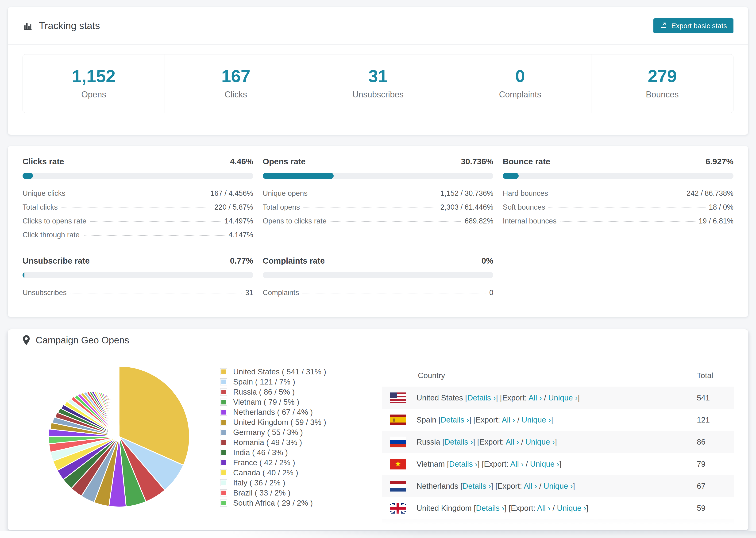  I want to click on legend-item-romania: Romania ( 49 / 3% ), so click(273, 442).